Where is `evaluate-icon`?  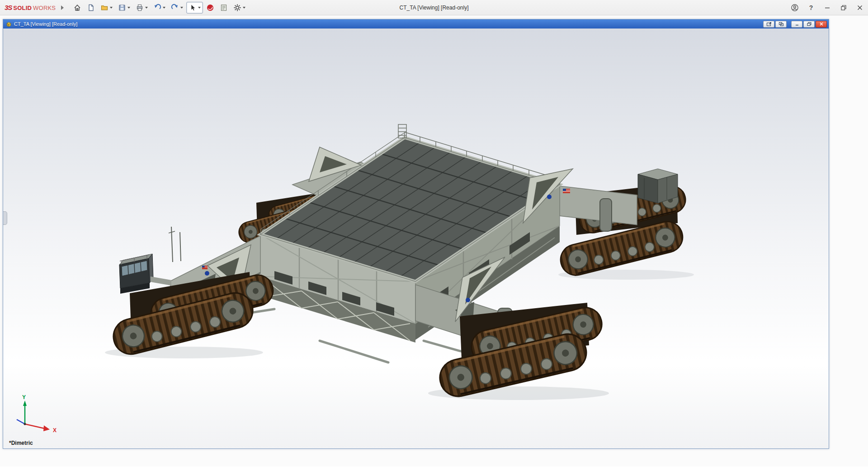
evaluate-icon is located at coordinates (224, 8).